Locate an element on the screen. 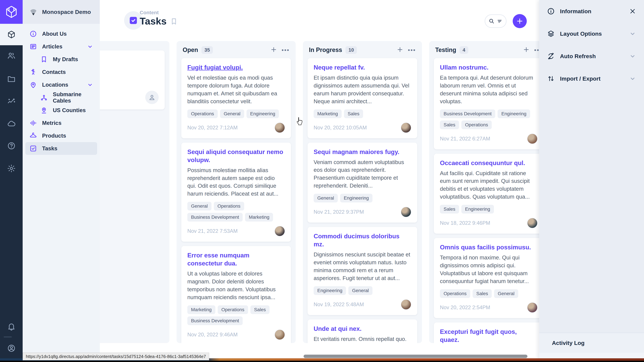 Image resolution: width=644 pixels, height=362 pixels. card-date: Nov 20, 2022 9:46AM is located at coordinates (212, 335).